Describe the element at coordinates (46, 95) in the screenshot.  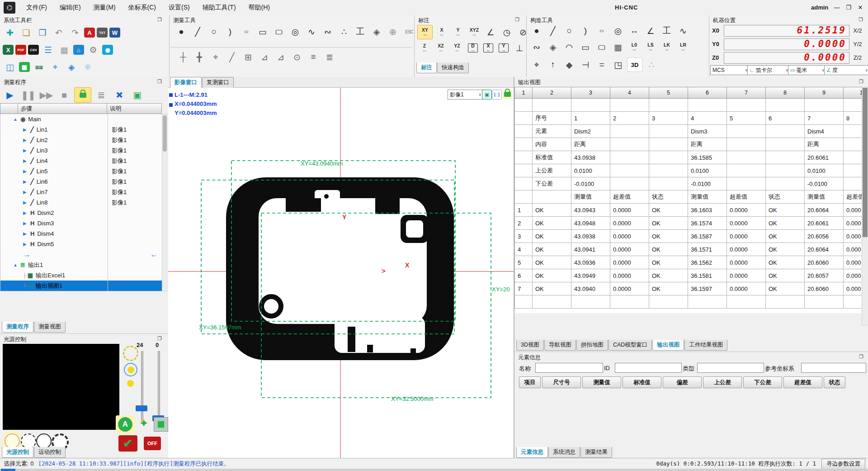
I see `fast-forward-button: ▶▶` at that location.